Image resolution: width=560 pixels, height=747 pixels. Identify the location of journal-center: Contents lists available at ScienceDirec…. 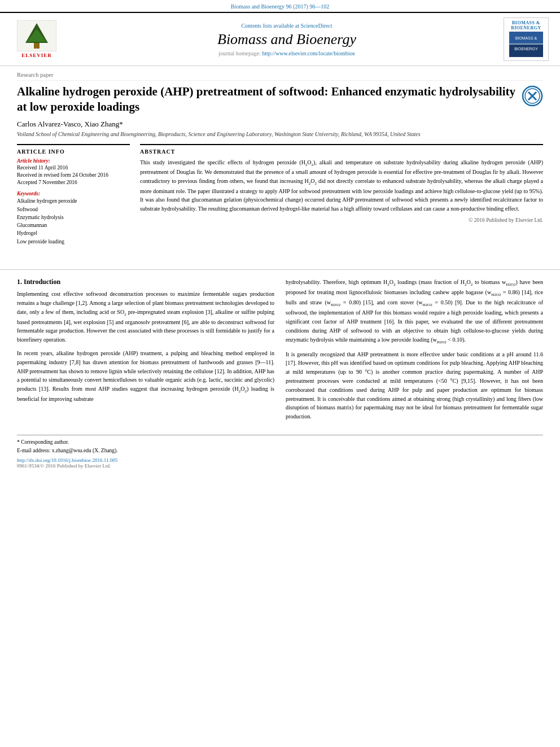
(287, 40).